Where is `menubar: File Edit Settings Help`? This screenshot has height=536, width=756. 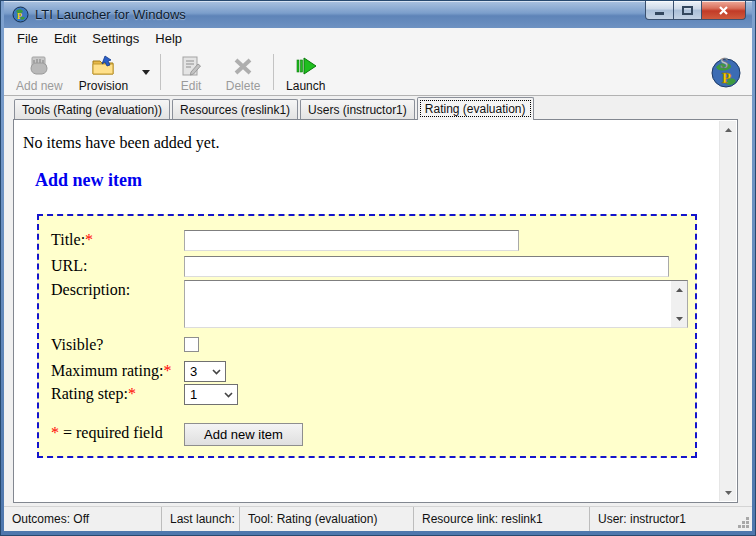
menubar: File Edit Settings Help is located at coordinates (378, 38).